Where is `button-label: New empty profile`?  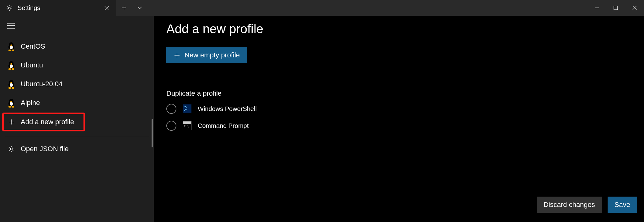 button-label: New empty profile is located at coordinates (212, 55).